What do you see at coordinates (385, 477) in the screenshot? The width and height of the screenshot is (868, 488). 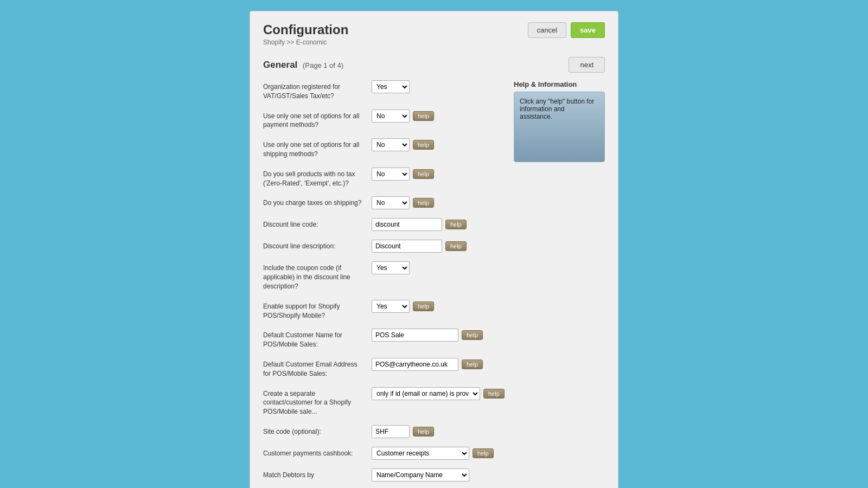 I see `form-row-match_debtors: Match Debtors byName/Company NameEmailID` at bounding box center [385, 477].